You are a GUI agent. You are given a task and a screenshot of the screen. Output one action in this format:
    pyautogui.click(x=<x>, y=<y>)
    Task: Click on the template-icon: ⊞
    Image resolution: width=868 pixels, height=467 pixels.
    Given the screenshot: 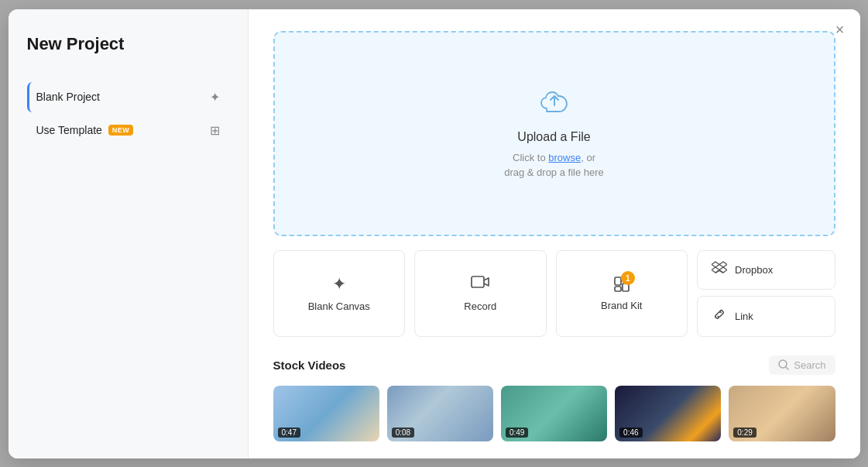 What is the action you would take?
    pyautogui.click(x=215, y=130)
    